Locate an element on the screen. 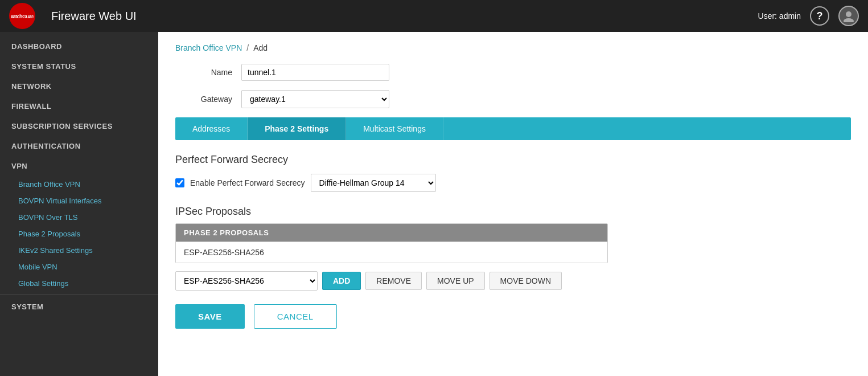 The height and width of the screenshot is (376, 868). sidebar-item-bovpn-virtual-interfaces: BOVPN Virtual Interfaces is located at coordinates (79, 201).